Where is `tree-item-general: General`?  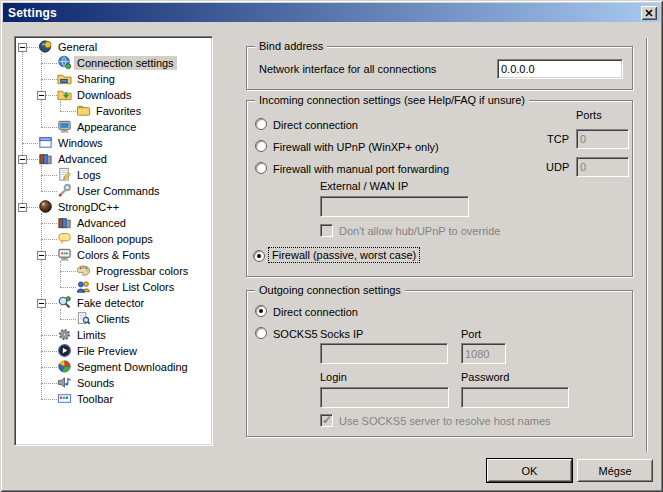
tree-item-general: General is located at coordinates (114, 47).